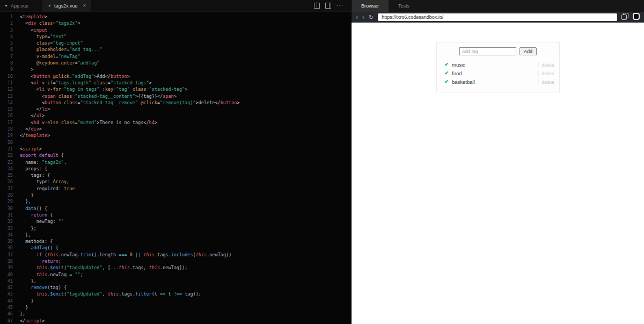  Describe the element at coordinates (175, 195) in the screenshot. I see `code-line: 28 }` at that location.